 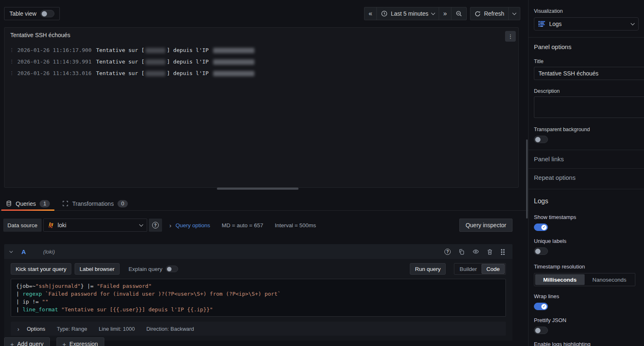 What do you see at coordinates (97, 269) in the screenshot?
I see `label-browser-button: Label browser` at bounding box center [97, 269].